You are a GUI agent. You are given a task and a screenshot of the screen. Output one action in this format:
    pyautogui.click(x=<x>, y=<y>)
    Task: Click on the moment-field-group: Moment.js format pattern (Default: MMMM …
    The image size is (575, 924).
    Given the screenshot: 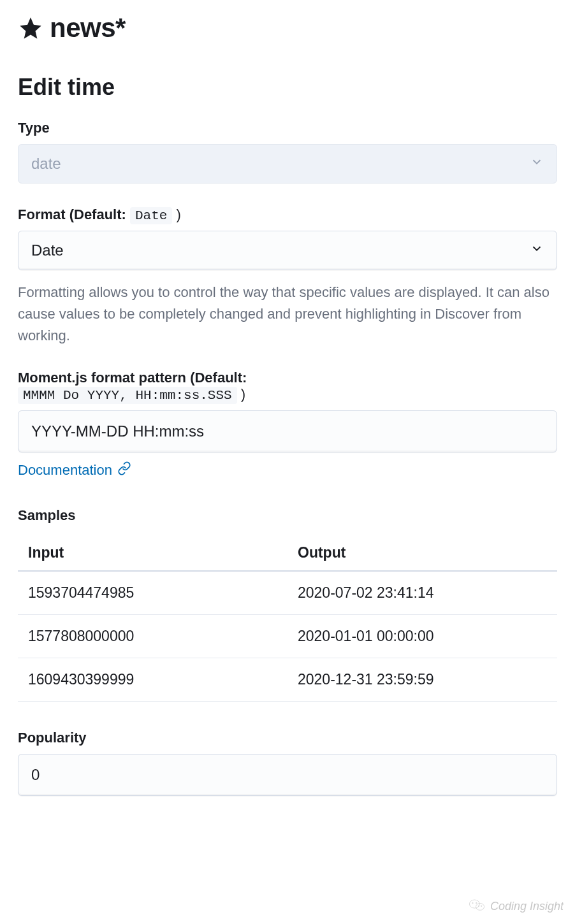 What is the action you would take?
    pyautogui.click(x=288, y=424)
    